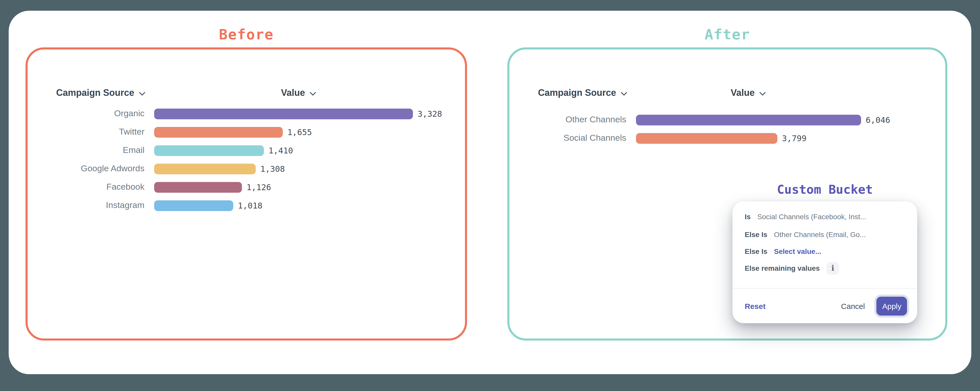 Image resolution: width=980 pixels, height=391 pixels. Describe the element at coordinates (833, 268) in the screenshot. I see `info-icon: i` at that location.